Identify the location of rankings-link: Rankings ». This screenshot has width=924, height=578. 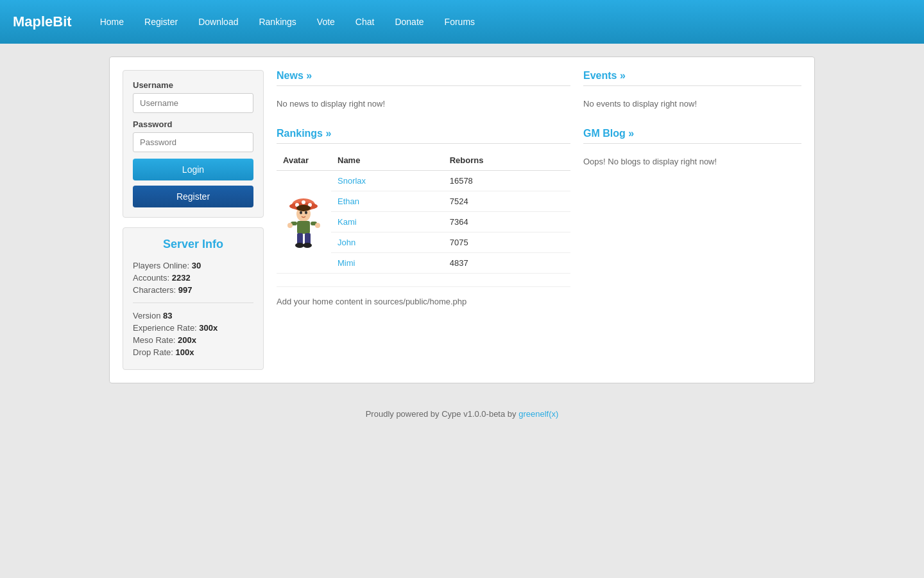
(304, 134).